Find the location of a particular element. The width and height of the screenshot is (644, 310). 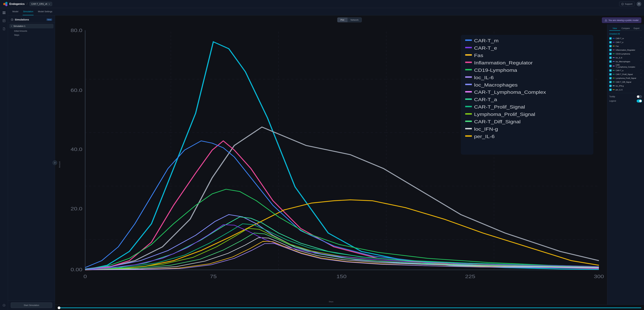

panel-bottom: Start Simulation is located at coordinates (32, 305).